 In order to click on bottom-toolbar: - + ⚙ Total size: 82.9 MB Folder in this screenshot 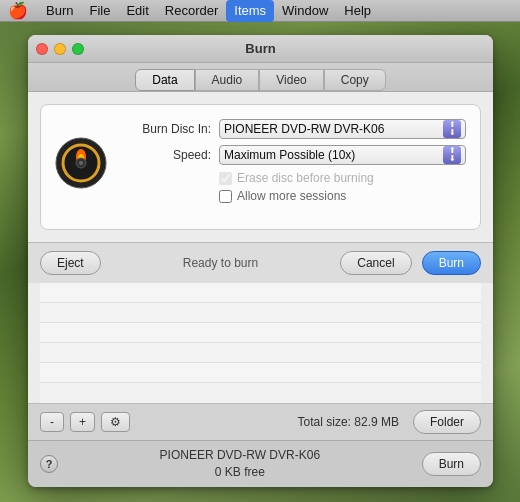, I will do `click(260, 422)`.